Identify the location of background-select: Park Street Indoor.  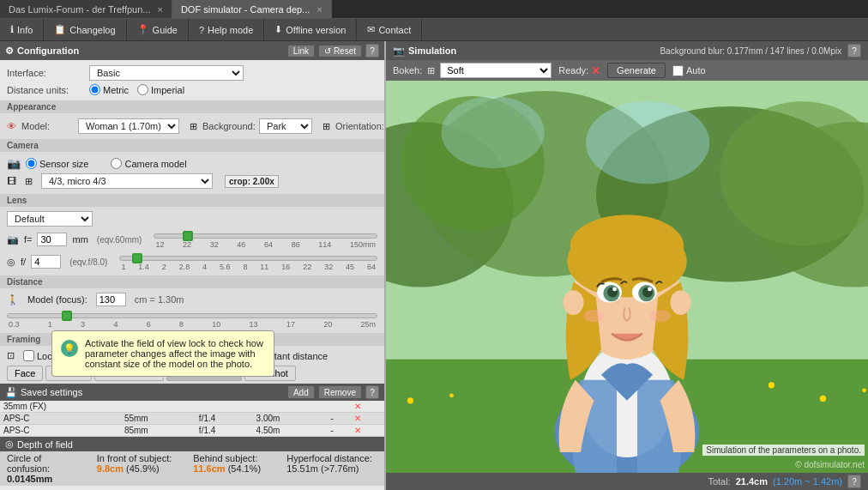
(286, 126).